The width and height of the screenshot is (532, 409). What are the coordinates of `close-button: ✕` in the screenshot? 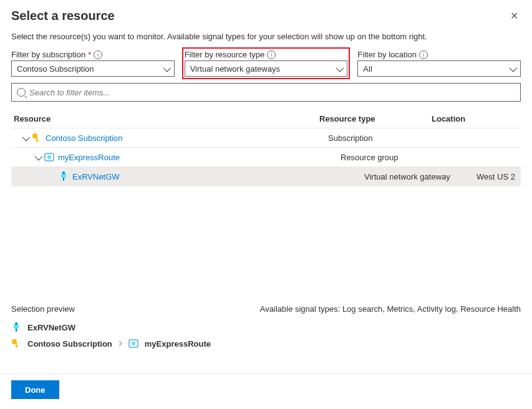 It's located at (514, 16).